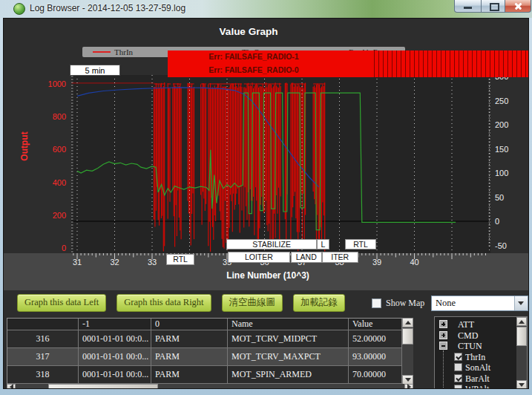 The height and width of the screenshot is (395, 532). What do you see at coordinates (43, 357) in the screenshot?
I see `table-cell: 317` at bounding box center [43, 357].